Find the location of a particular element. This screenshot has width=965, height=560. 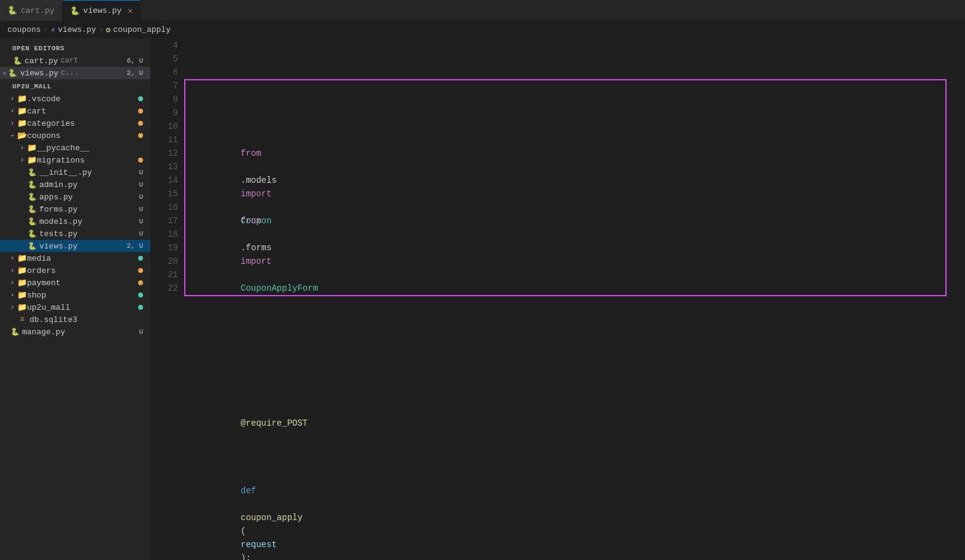

kw-from2: from is located at coordinates (251, 221).